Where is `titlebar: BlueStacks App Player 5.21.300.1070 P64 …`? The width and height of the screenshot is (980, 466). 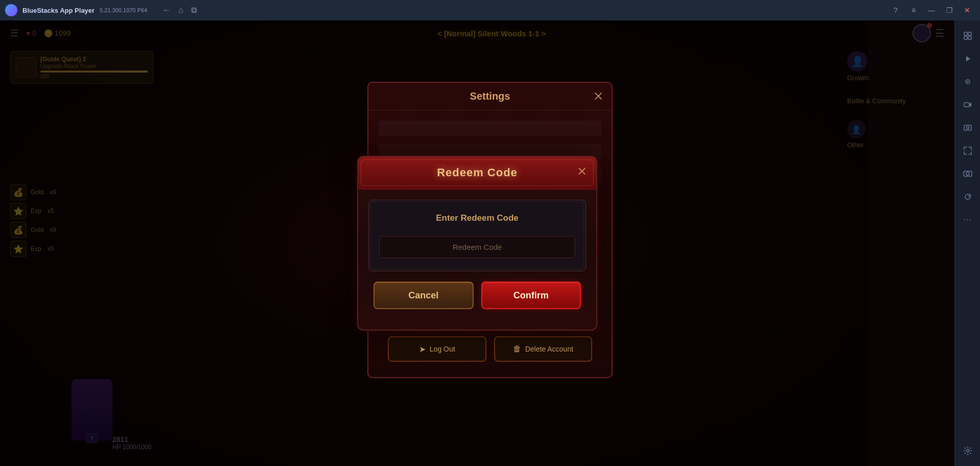 titlebar: BlueStacks App Player 5.21.300.1070 P64 … is located at coordinates (490, 10).